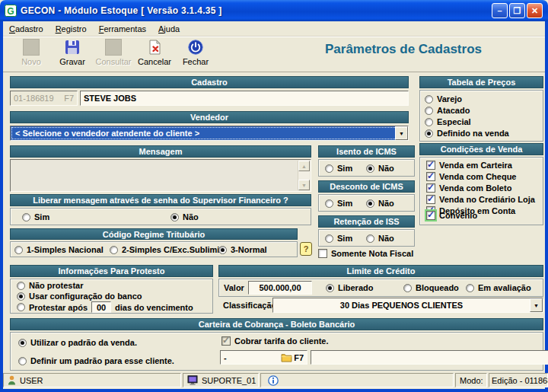  What do you see at coordinates (381, 238) in the screenshot?
I see `retencao-nao-radio: Não` at bounding box center [381, 238].